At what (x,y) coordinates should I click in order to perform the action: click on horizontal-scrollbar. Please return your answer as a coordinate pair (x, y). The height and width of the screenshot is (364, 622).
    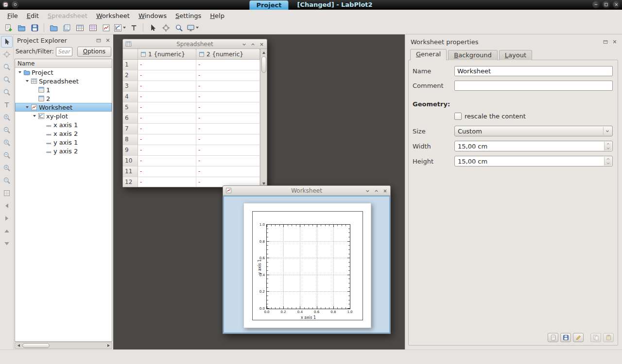
    Looking at the image, I should click on (63, 346).